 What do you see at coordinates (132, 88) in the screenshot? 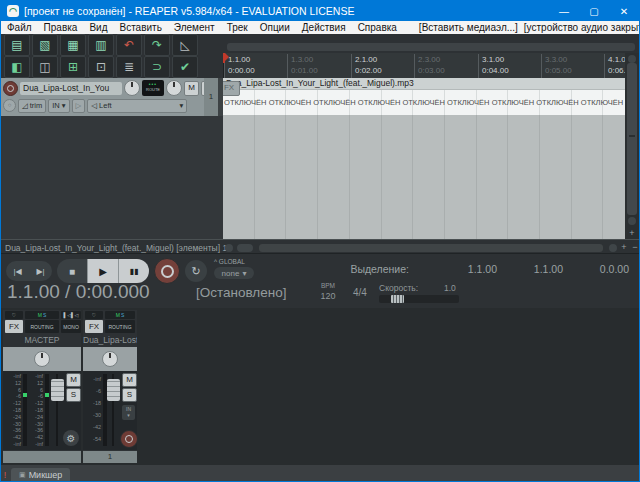
I see `volume-knob` at bounding box center [132, 88].